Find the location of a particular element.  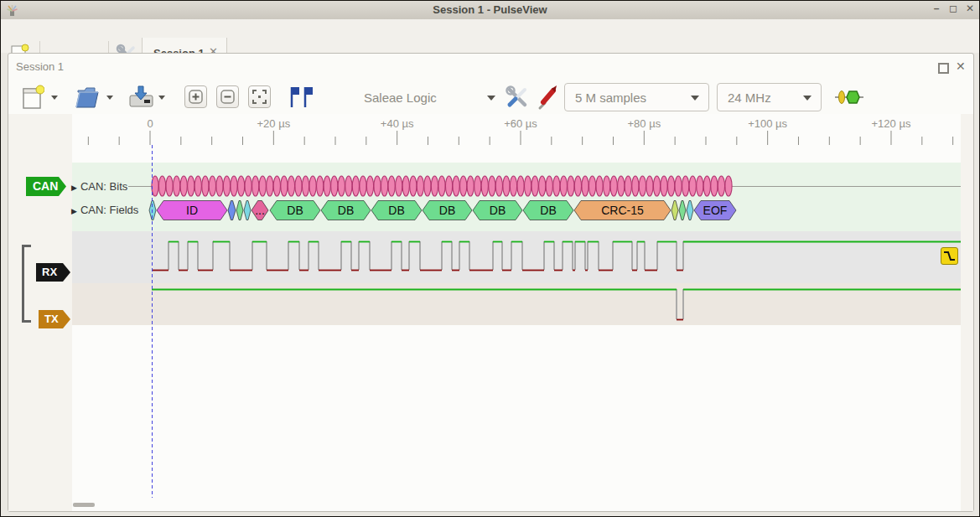

new-file-icon is located at coordinates (33, 97).